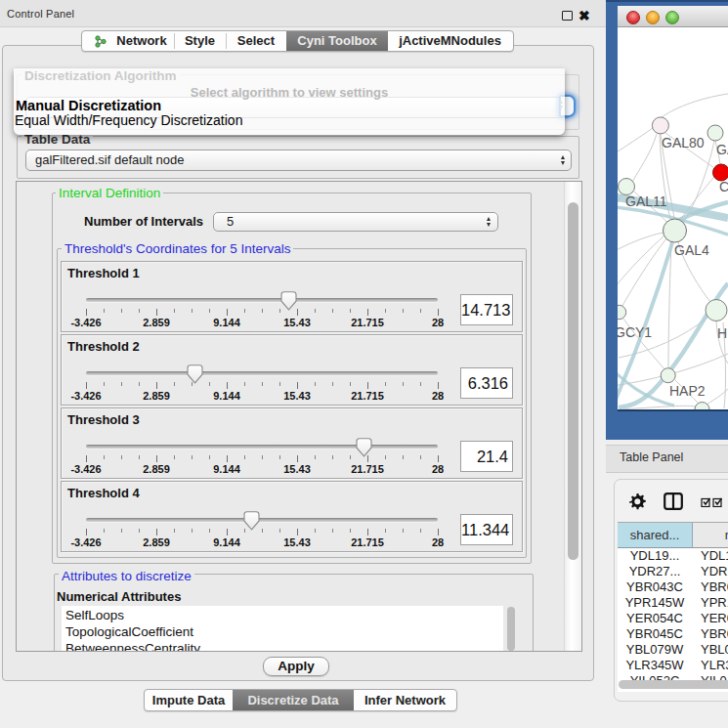 This screenshot has width=728, height=728. What do you see at coordinates (722, 333) in the screenshot?
I see `svg-text: H` at bounding box center [722, 333].